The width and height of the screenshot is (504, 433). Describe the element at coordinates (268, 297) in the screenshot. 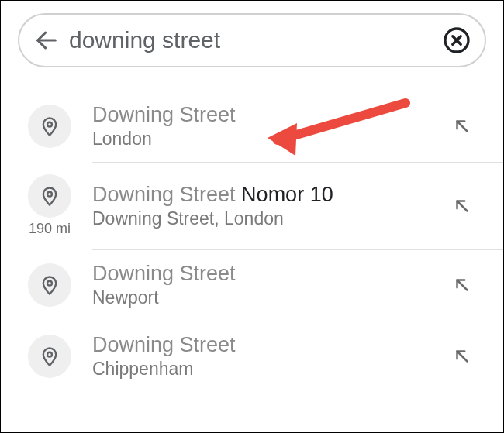

I see `result-subtitle: Newport` at that location.